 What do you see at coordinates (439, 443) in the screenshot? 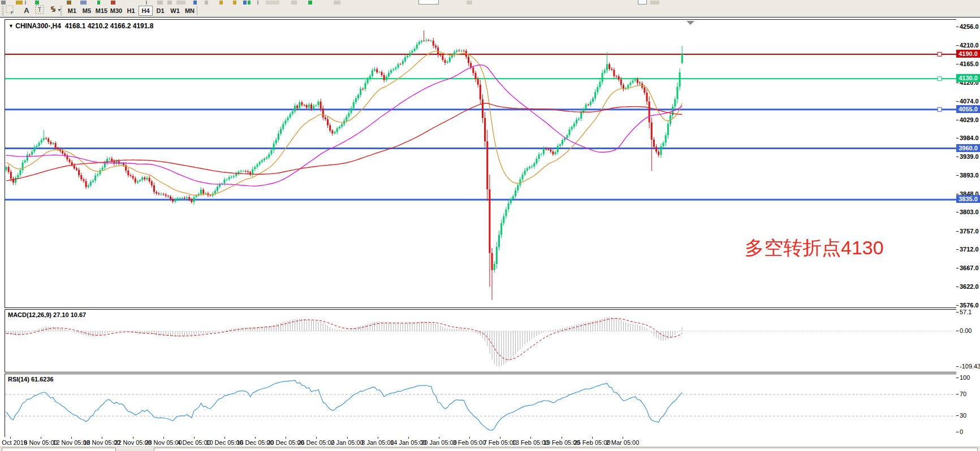
I see `time-label: 20 Jan 05:00` at bounding box center [439, 443].